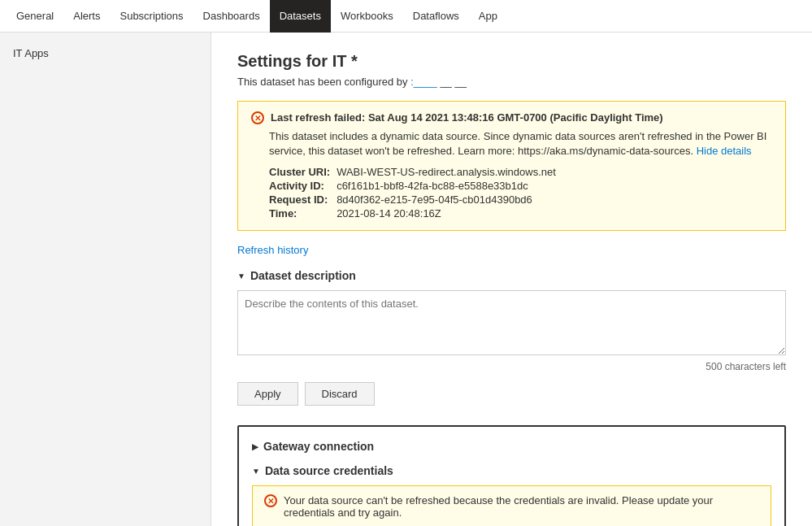  What do you see at coordinates (512, 276) in the screenshot?
I see `dataset-description-header: ▼ Dataset description` at bounding box center [512, 276].